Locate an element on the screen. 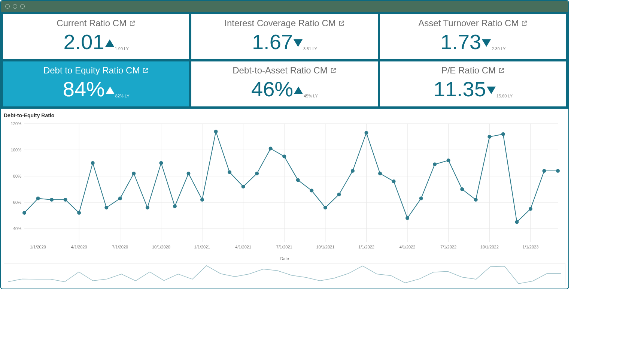  svg-text: 7/1/2022 is located at coordinates (449, 247).